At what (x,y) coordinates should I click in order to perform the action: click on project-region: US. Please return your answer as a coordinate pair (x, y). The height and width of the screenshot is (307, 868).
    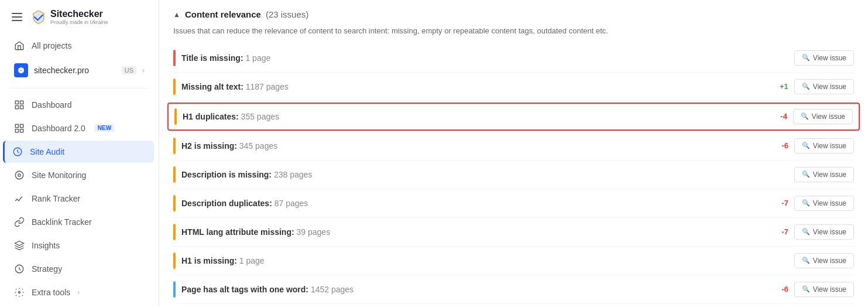
    Looking at the image, I should click on (129, 70).